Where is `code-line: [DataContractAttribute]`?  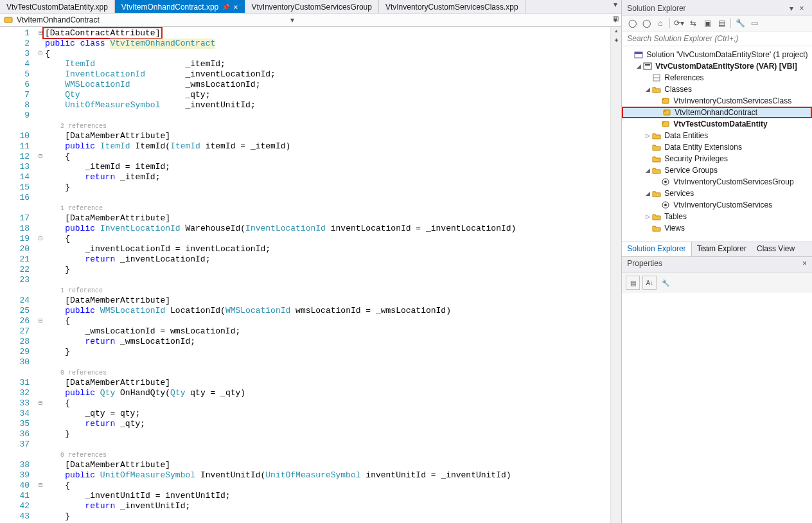
code-line: [DataContractAttribute] is located at coordinates (328, 33).